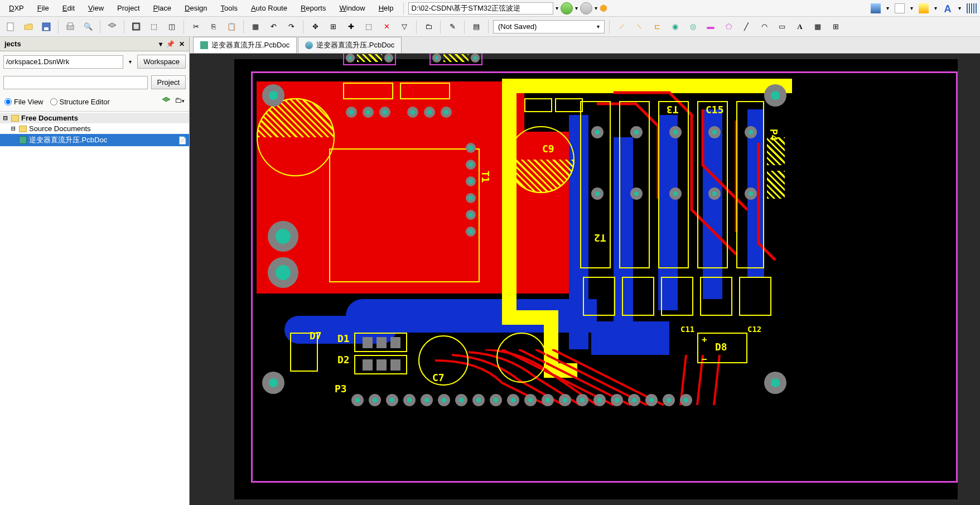  I want to click on menu-reports: Reports, so click(313, 8).